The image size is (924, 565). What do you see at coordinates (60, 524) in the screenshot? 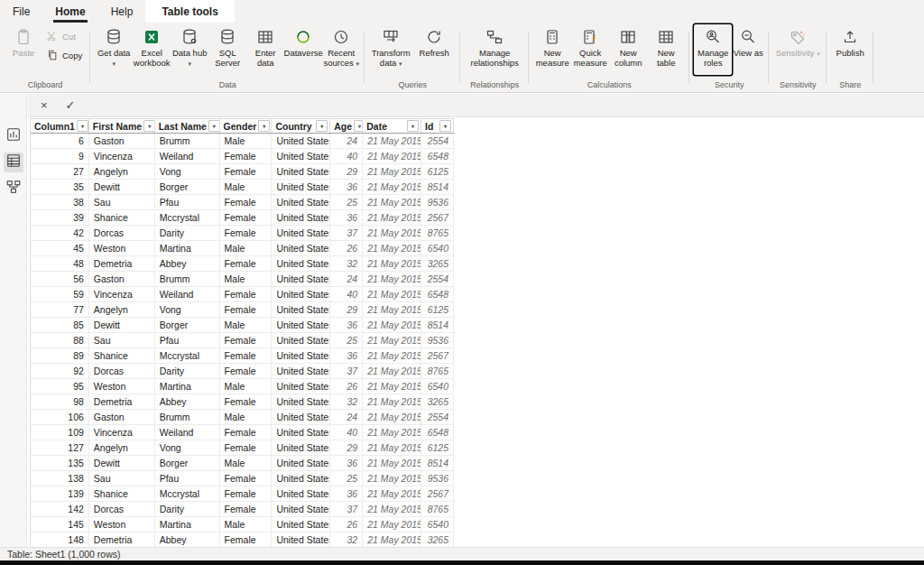
I see `table-cell: 145` at bounding box center [60, 524].